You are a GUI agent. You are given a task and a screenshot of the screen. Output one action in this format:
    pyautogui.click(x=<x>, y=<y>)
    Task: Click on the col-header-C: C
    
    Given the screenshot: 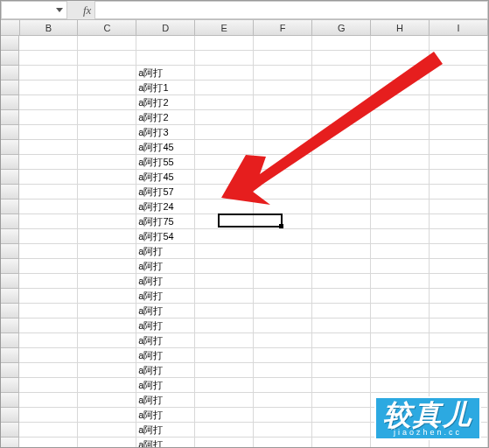 What is the action you would take?
    pyautogui.click(x=107, y=28)
    